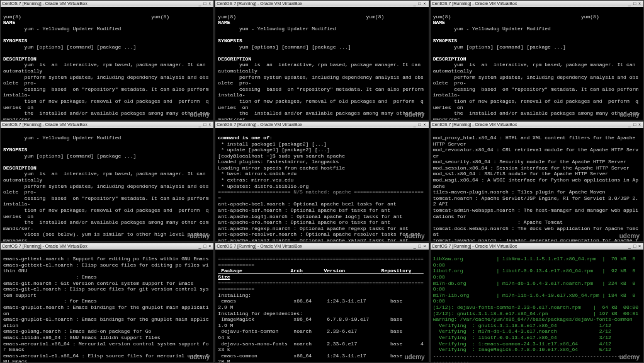 The image size is (644, 363). What do you see at coordinates (319, 304) in the screenshot?
I see `table-row: emacs x86_64 1:24.3-11.el7 base 2.9 M` at bounding box center [319, 304].